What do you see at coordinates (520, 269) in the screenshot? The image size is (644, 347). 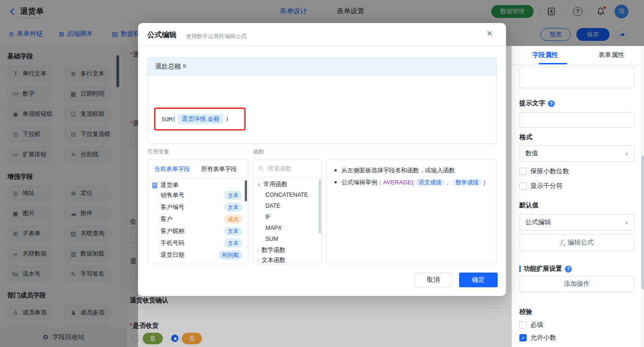 I see `section-accent-bar` at bounding box center [520, 269].